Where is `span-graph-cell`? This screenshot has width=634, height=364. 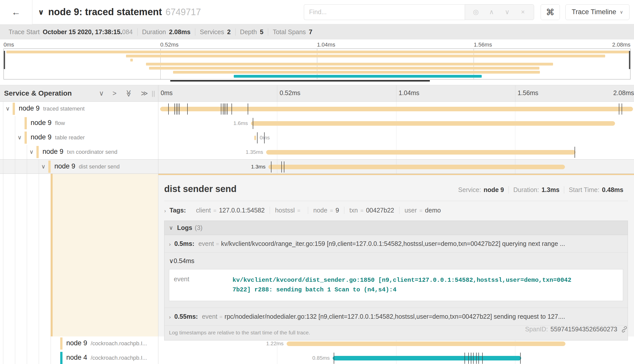 span-graph-cell is located at coordinates (396, 109).